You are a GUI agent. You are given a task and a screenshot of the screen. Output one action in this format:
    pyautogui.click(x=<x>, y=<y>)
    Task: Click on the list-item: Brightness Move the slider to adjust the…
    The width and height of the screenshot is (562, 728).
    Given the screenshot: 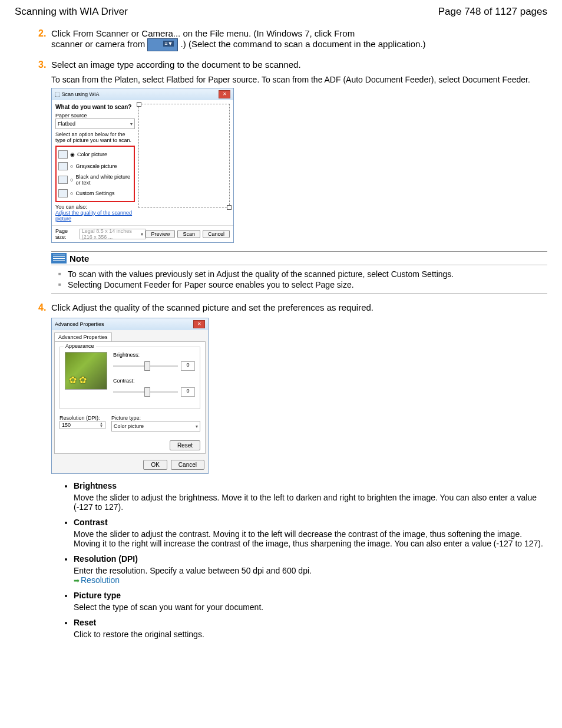 What is the action you would take?
    pyautogui.click(x=310, y=496)
    